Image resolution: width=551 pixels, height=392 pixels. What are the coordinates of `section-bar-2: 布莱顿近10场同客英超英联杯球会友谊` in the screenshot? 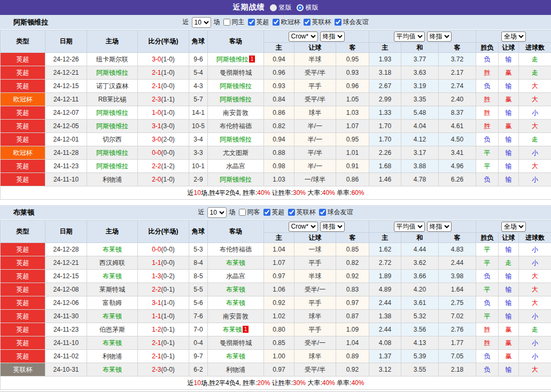 It's located at (276, 213).